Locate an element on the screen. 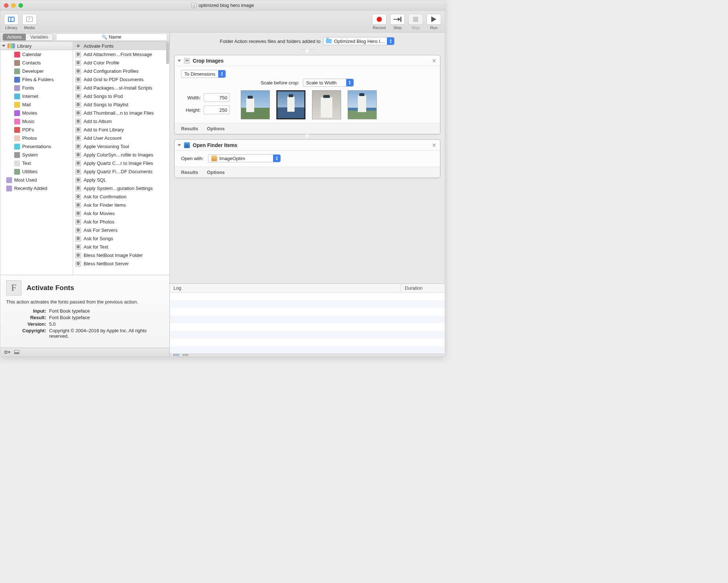 Image resolution: width=728 pixels, height=583 pixels. category-row: Text is located at coordinates (36, 163).